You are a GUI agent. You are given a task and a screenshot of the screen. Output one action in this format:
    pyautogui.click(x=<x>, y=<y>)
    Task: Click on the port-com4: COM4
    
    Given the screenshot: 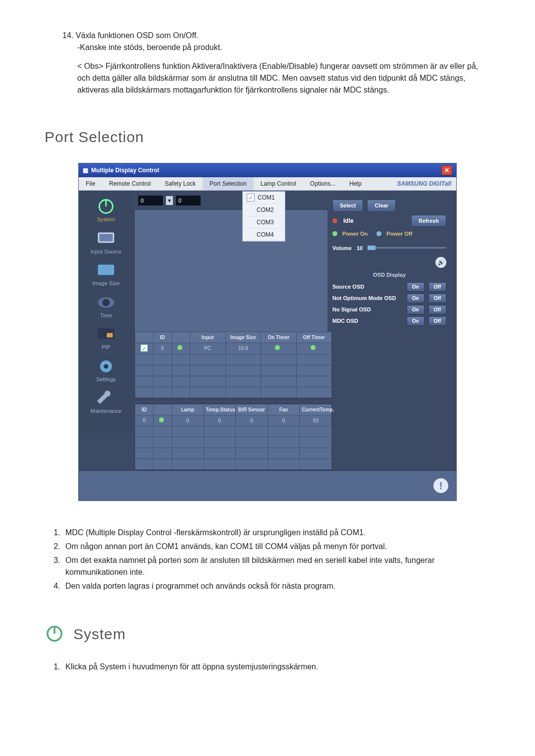 What is the action you would take?
    pyautogui.click(x=264, y=235)
    